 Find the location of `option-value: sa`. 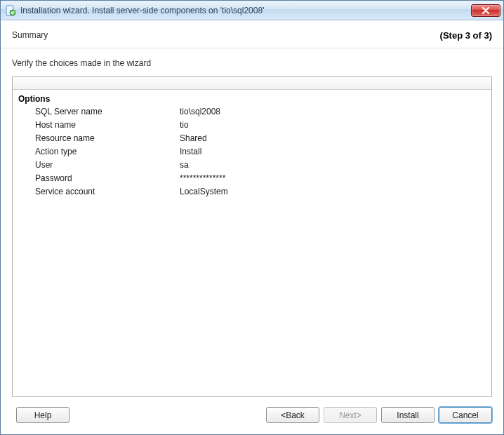

option-value: sa is located at coordinates (184, 166).